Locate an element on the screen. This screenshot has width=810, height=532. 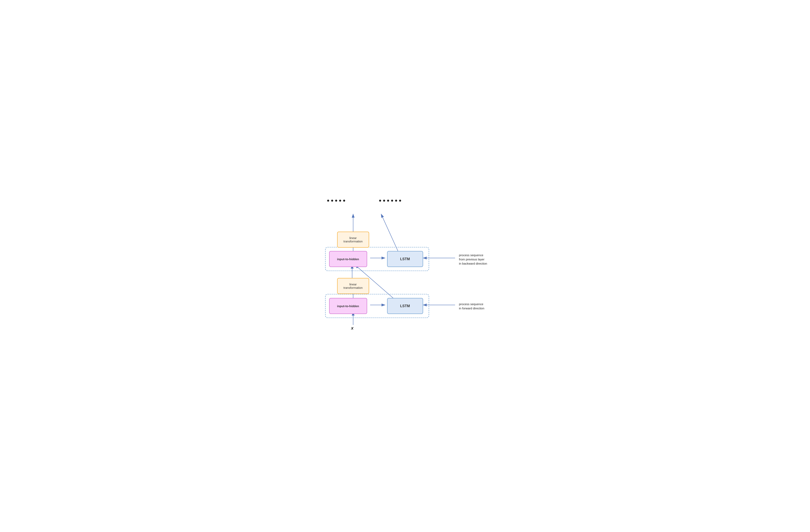
lstm-top-box: LSTM is located at coordinates (405, 259).